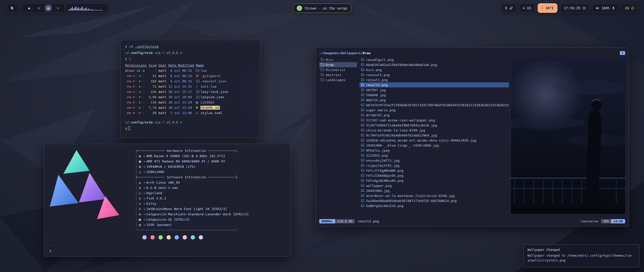 Image resolution: width=644 pixels, height=272 pixels. What do you see at coordinates (434, 75) in the screenshot?
I see `file-item: resssult.png` at bounding box center [434, 75].